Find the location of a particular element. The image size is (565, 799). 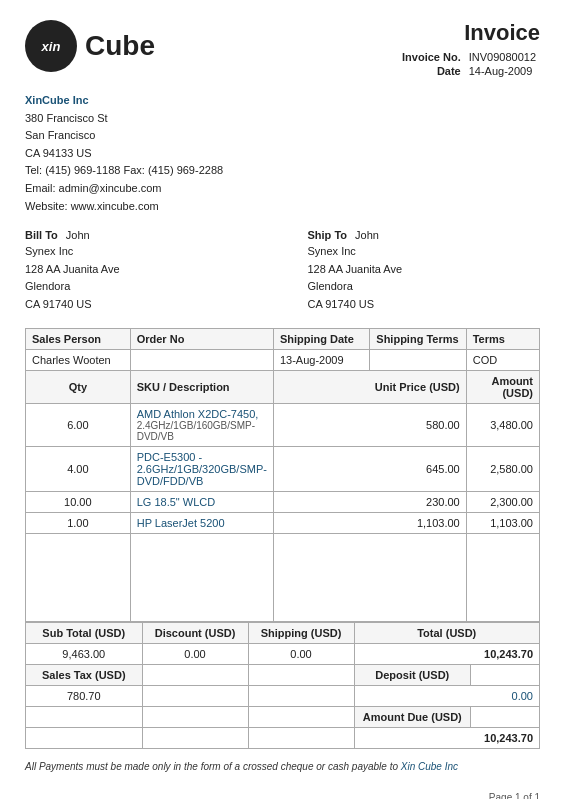

bill-to-company: Synex Inc is located at coordinates (142, 252).